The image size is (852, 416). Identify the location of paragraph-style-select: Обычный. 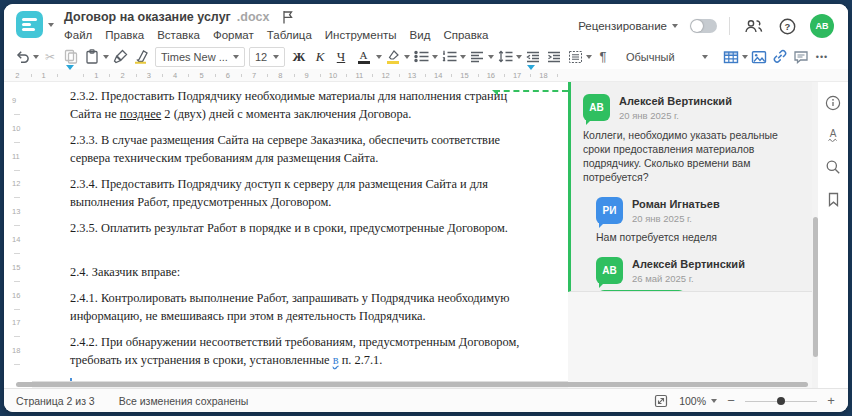
(667, 57).